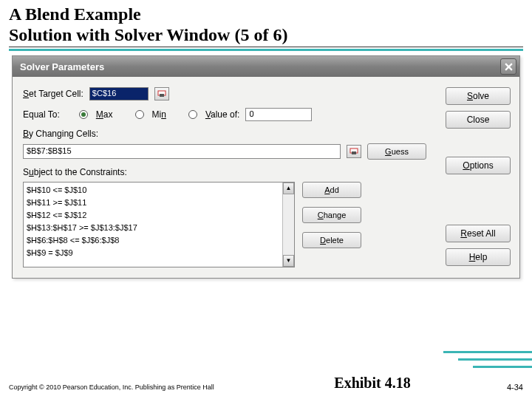 The image size is (532, 399). I want to click on title-underline, so click(266, 47).